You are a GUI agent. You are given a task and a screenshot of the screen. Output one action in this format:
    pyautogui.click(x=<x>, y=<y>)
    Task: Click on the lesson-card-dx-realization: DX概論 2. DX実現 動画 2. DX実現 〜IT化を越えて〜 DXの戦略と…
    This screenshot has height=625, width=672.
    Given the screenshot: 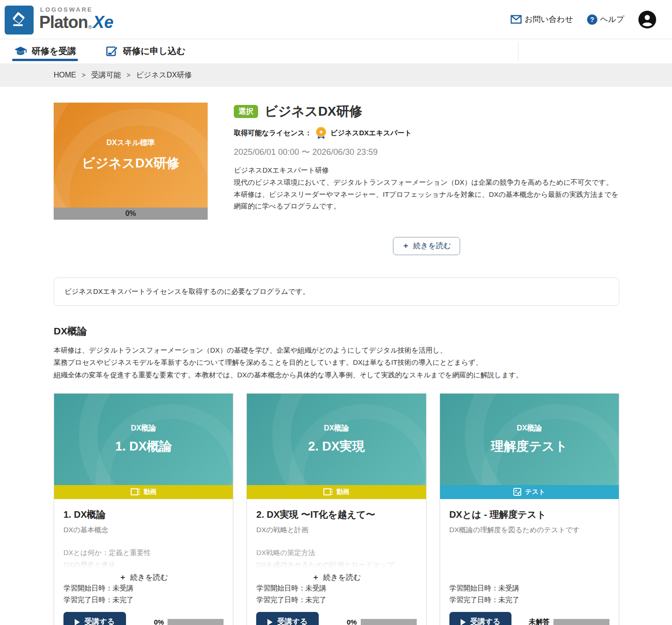 What is the action you would take?
    pyautogui.click(x=336, y=509)
    